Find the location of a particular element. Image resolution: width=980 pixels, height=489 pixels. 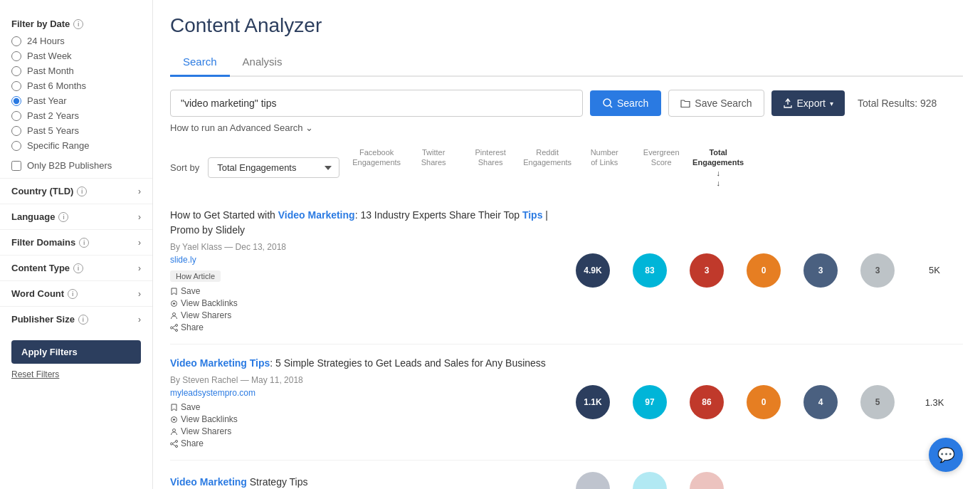

links-circle-2: 4 is located at coordinates (821, 402).